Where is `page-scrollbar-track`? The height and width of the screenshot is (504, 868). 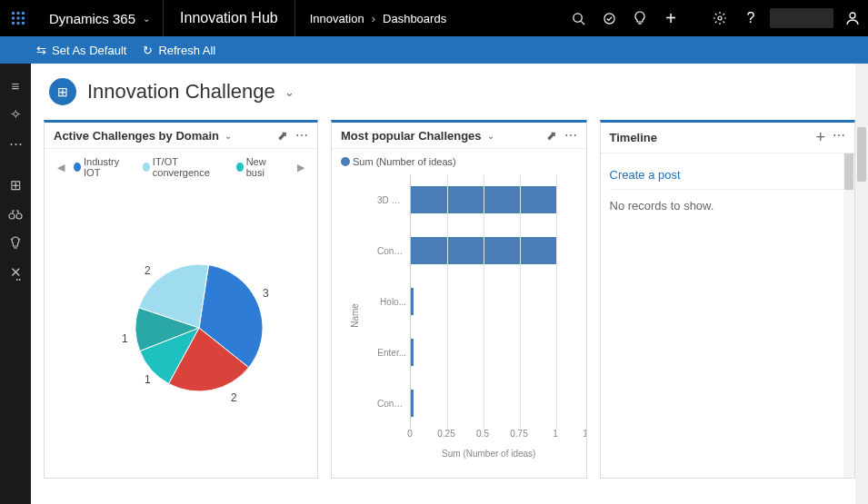
page-scrollbar-track is located at coordinates (862, 283).